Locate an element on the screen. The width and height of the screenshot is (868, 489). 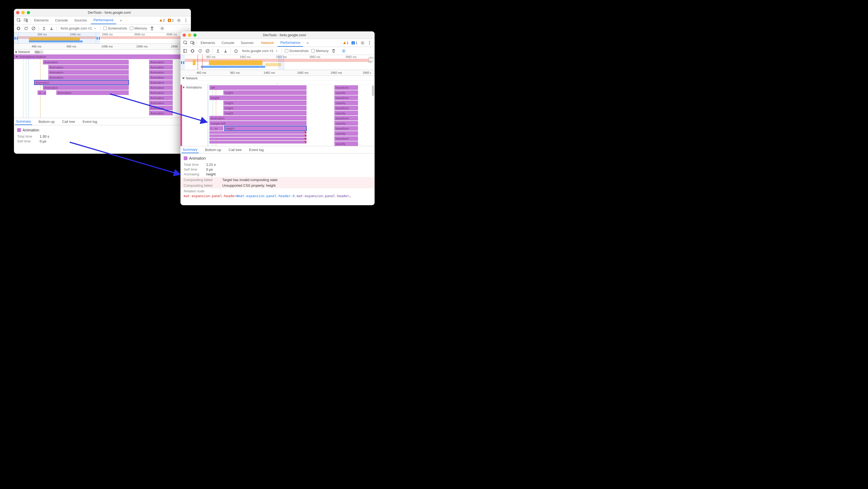
timeline-ruler: 482 ms 982 ms 1482 ms 1982 ms 2482 ms 29… is located at coordinates (278, 73).